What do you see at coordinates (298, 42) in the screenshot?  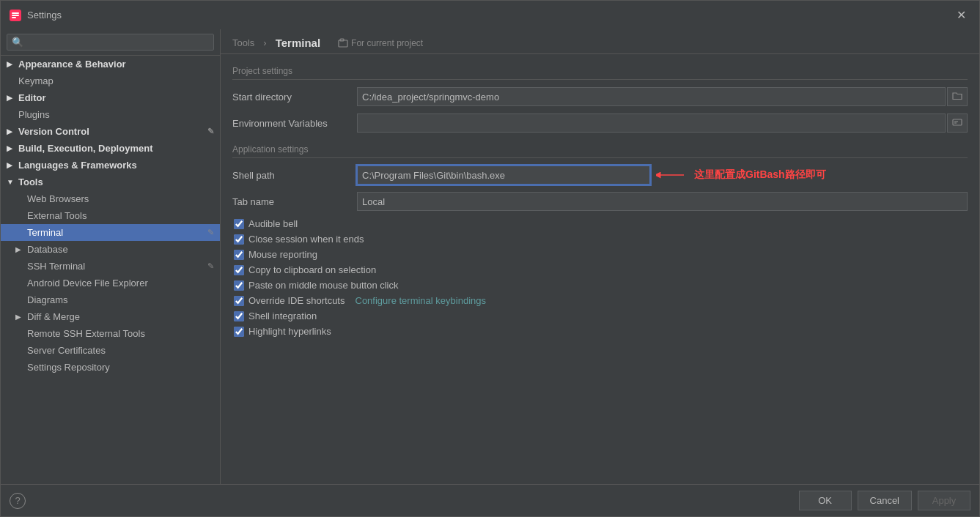 I see `breadcrumb-current: Terminal` at bounding box center [298, 42].